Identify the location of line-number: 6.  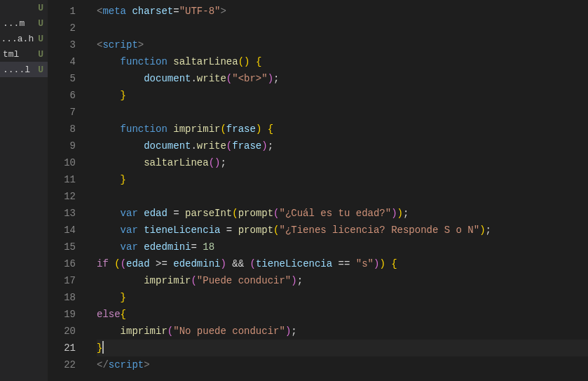
(62, 95).